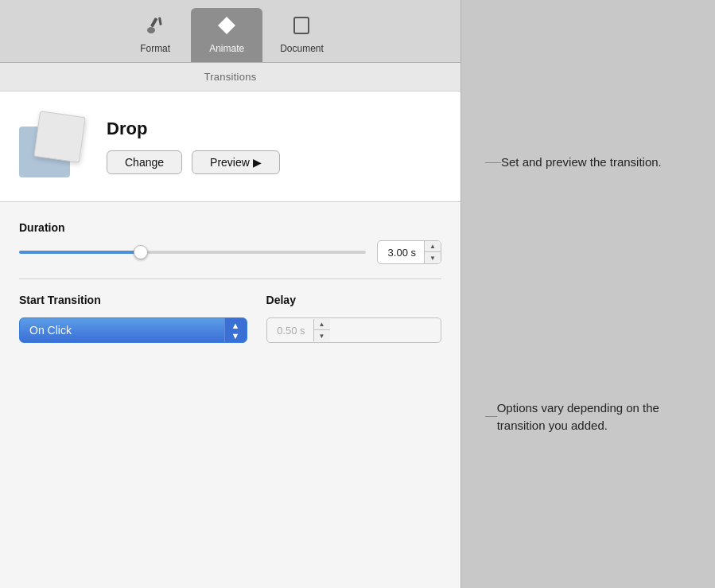 Image resolution: width=715 pixels, height=588 pixels. What do you see at coordinates (235, 330) in the screenshot?
I see `dropdown-chevron-icon: ▲ ▼` at bounding box center [235, 330].